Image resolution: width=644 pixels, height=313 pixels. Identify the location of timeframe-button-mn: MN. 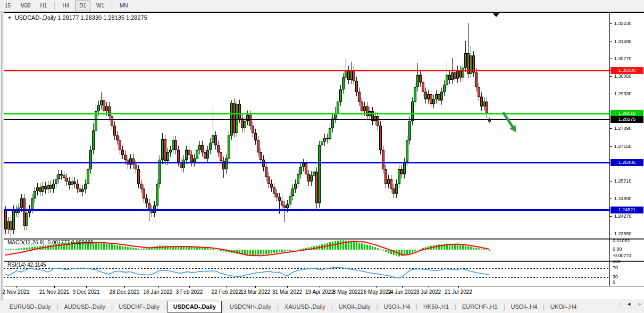
(124, 6).